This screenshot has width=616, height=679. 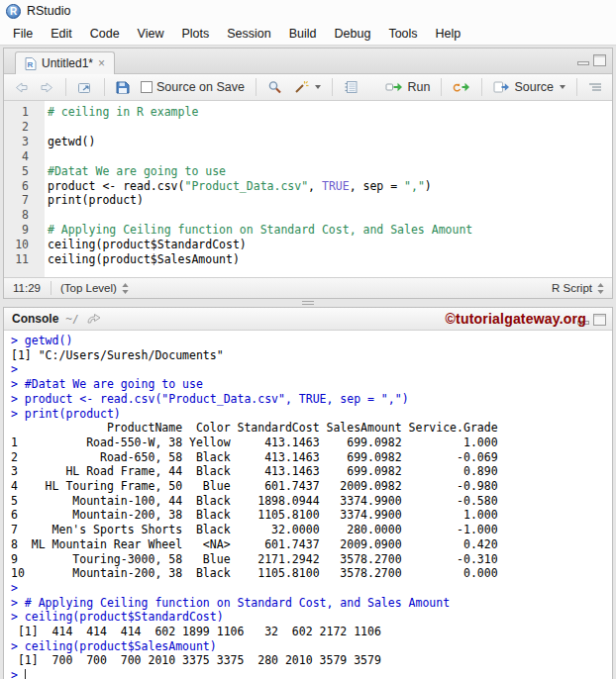 What do you see at coordinates (311, 501) in the screenshot?
I see `console-output-line: 5 Mountain-100, 44 Black 1898.0944 3374.…` at bounding box center [311, 501].